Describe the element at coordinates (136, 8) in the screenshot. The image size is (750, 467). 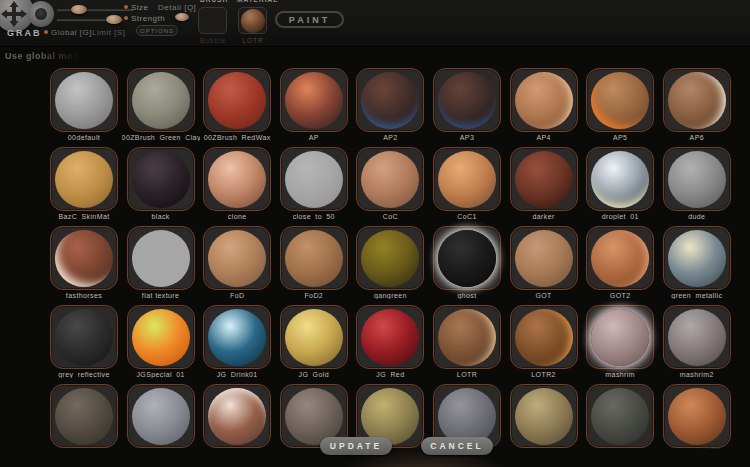
I see `size-label: Size` at that location.